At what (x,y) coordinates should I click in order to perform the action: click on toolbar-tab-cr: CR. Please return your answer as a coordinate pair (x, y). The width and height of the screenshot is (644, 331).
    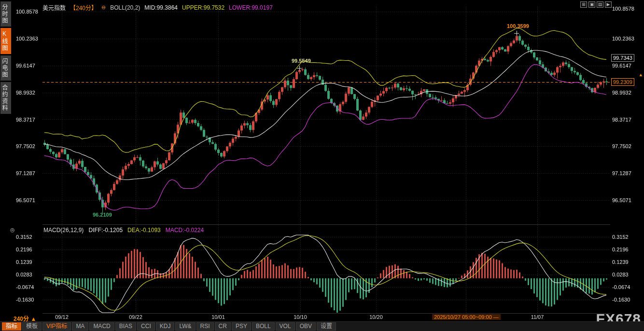
    Looking at the image, I should click on (223, 326).